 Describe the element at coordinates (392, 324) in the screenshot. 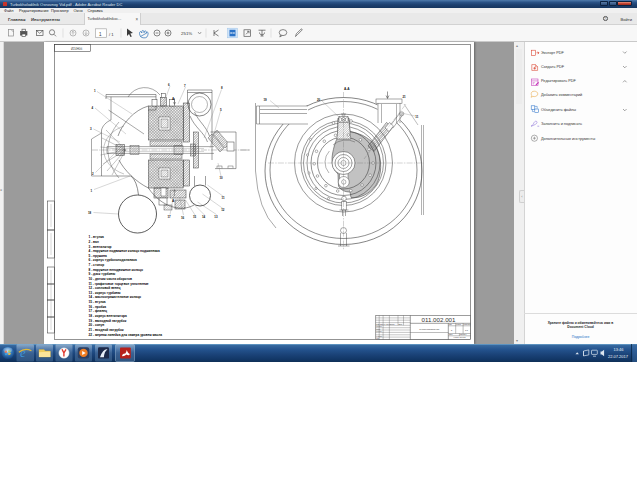

I see `svg-text: Подп.` at that location.